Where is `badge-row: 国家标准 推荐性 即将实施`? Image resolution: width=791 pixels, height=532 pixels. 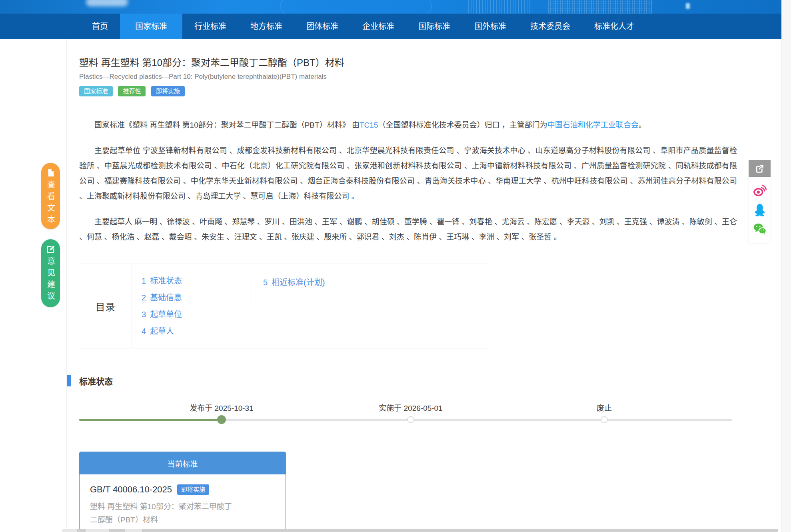
badge-row: 国家标准 推荐性 即将实施 is located at coordinates (408, 91).